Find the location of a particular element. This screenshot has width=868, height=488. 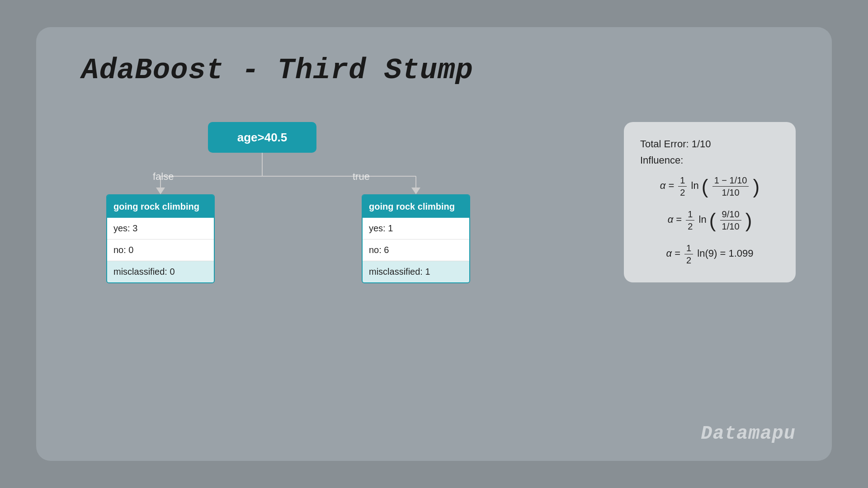

right-leaf-row-yes: yes: 1 is located at coordinates (416, 229).